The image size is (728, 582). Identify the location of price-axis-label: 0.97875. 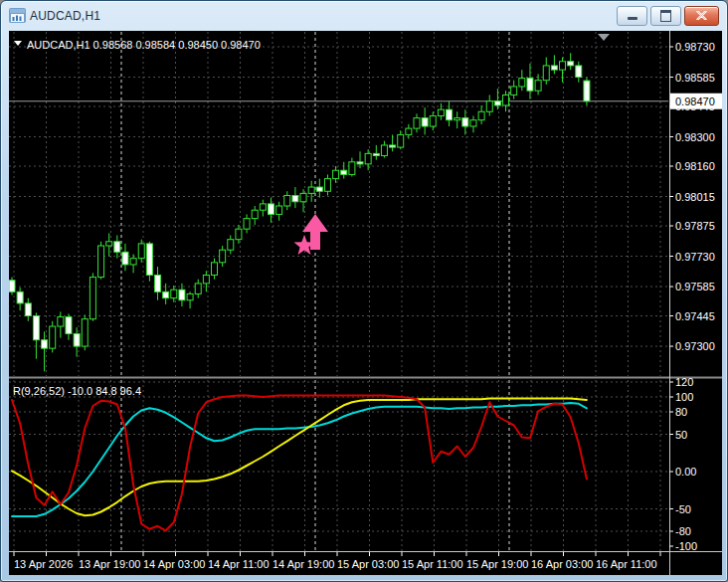
(695, 226).